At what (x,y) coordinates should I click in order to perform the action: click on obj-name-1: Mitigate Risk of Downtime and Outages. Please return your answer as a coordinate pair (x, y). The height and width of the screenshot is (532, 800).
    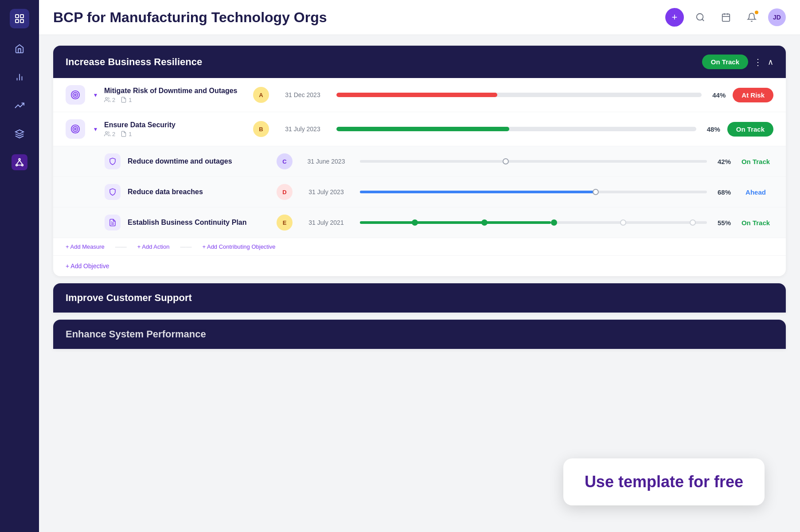
    Looking at the image, I should click on (175, 91).